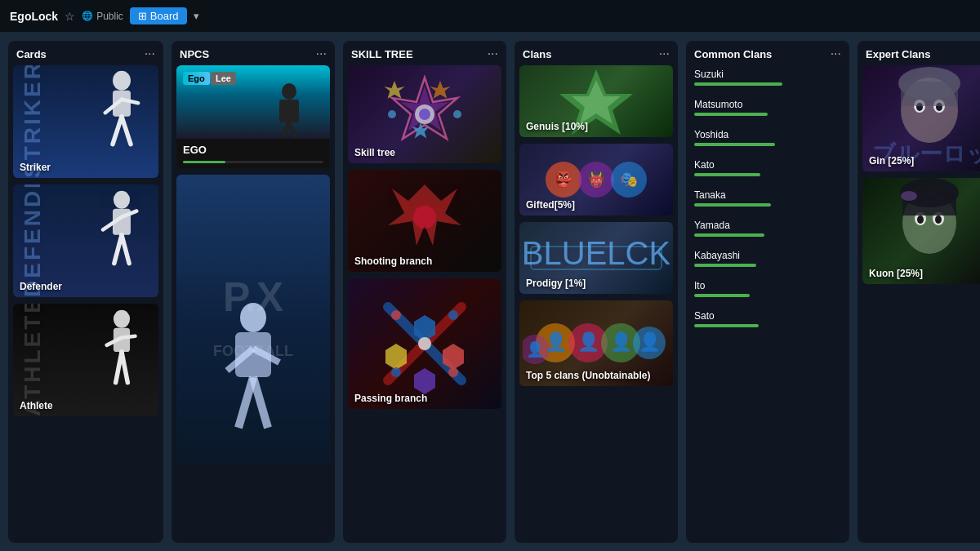 This screenshot has height=551, width=980. Describe the element at coordinates (253, 304) in the screenshot. I see `column-body-npcs: Ego Lee EGO` at that location.